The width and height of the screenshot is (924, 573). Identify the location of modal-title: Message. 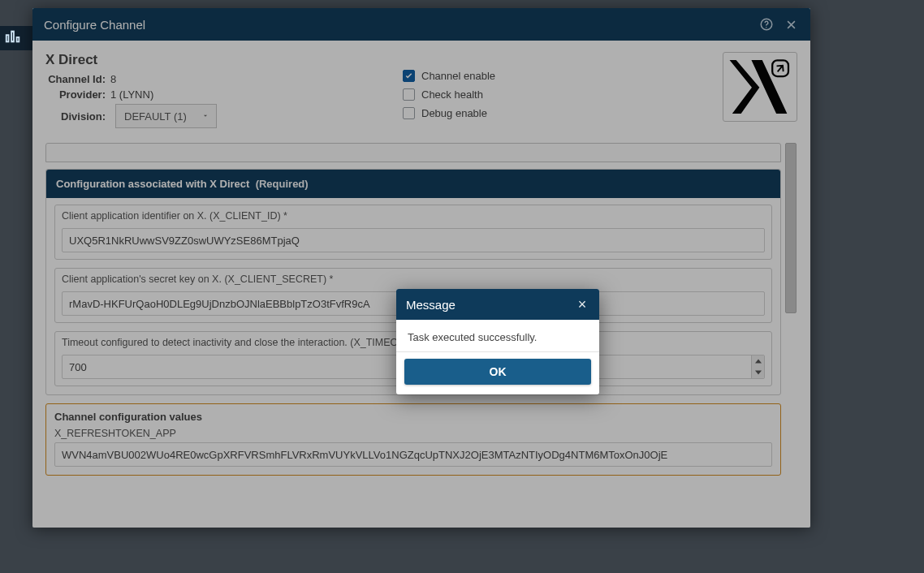
(490, 305).